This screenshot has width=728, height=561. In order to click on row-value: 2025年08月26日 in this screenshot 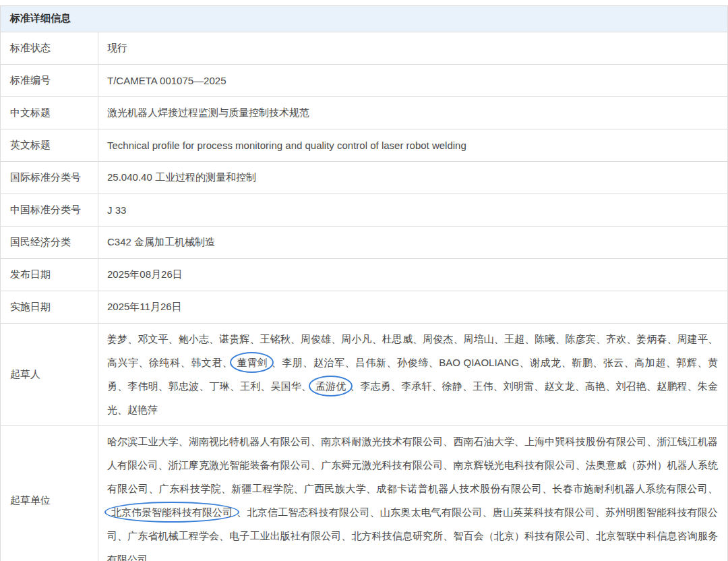, I will do `click(413, 275)`.